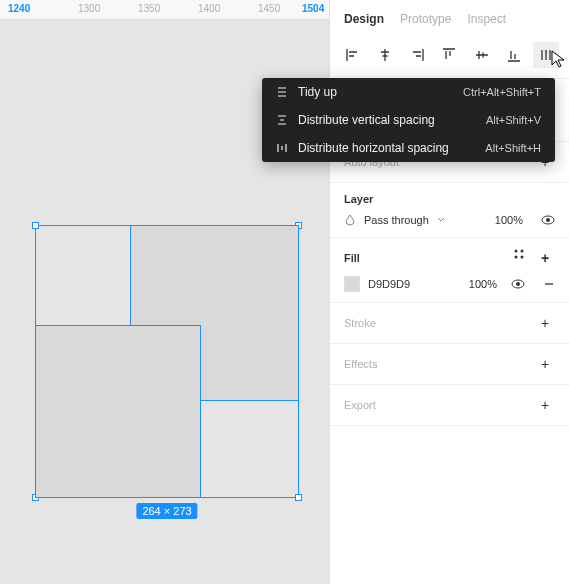 The image size is (569, 584). I want to click on tidy-up-icon, so click(282, 92).